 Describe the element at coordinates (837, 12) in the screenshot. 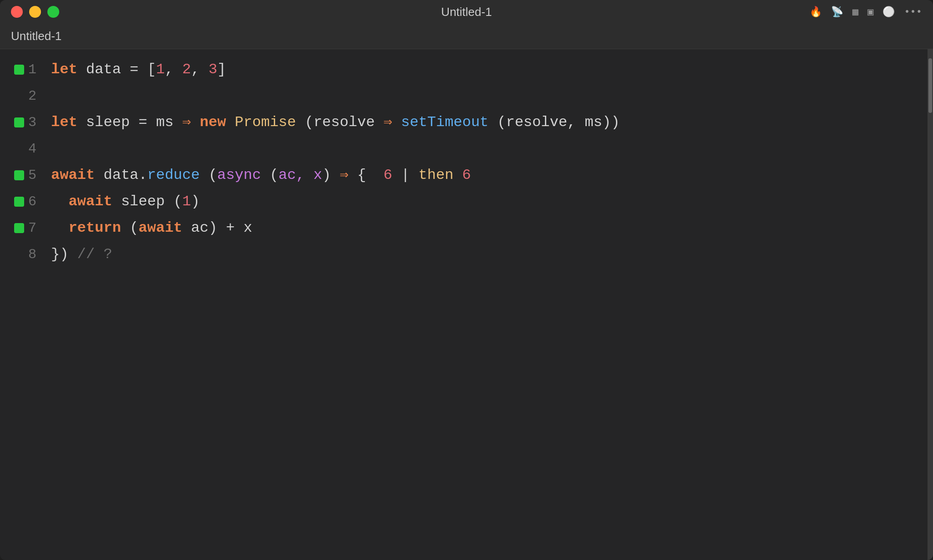

I see `broadcast-icon: 📡` at that location.